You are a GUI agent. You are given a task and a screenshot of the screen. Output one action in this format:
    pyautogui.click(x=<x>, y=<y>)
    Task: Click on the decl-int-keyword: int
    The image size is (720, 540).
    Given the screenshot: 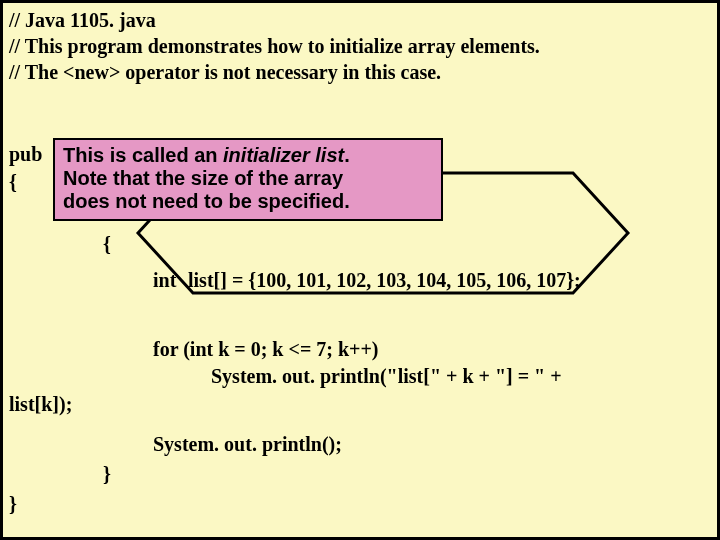 What is the action you would take?
    pyautogui.click(x=164, y=280)
    